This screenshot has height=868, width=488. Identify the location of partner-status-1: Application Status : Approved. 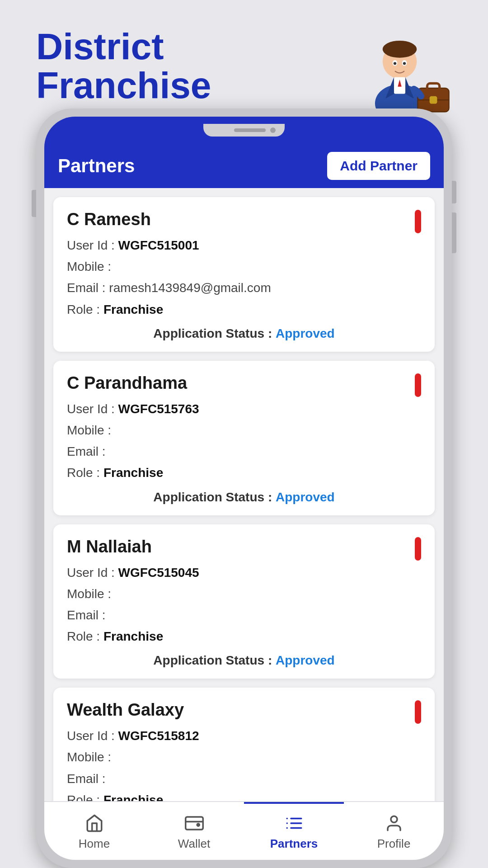
(244, 497).